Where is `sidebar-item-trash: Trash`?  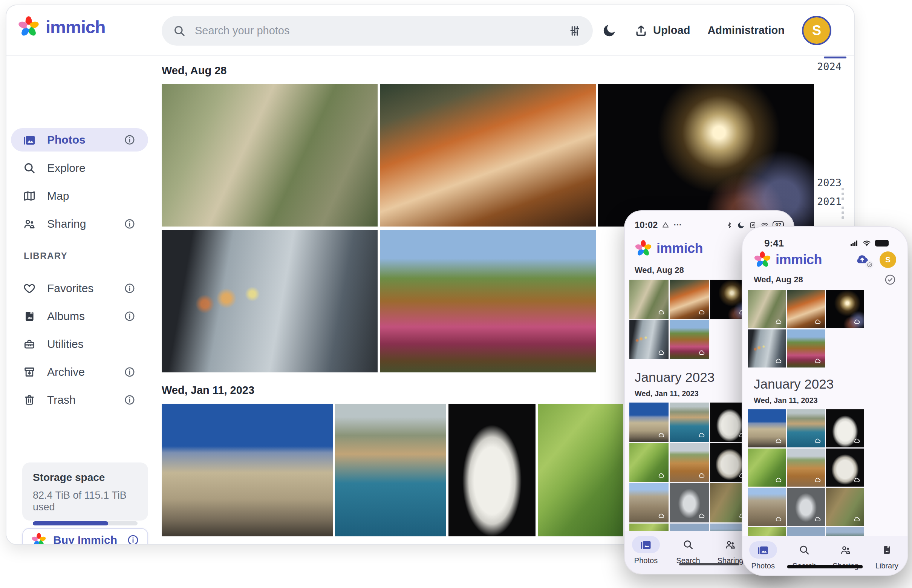 sidebar-item-trash: Trash is located at coordinates (79, 400).